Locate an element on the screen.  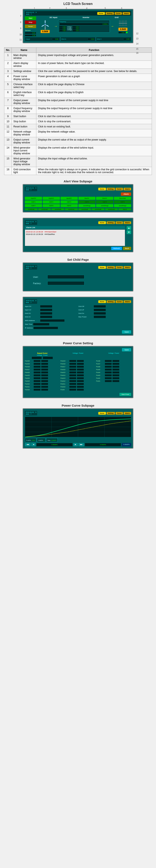
pcs-input-p-point25 is located at coordinates (44, 375).